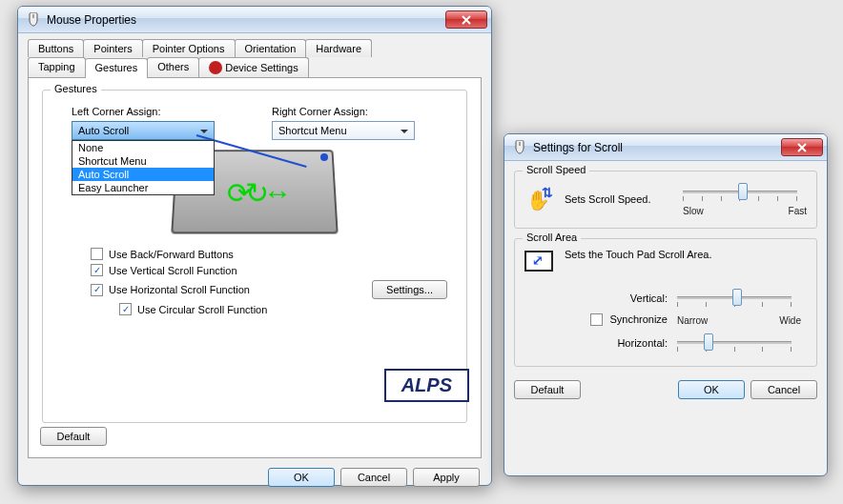  I want to click on window-title: Mouse Properties, so click(246, 20).